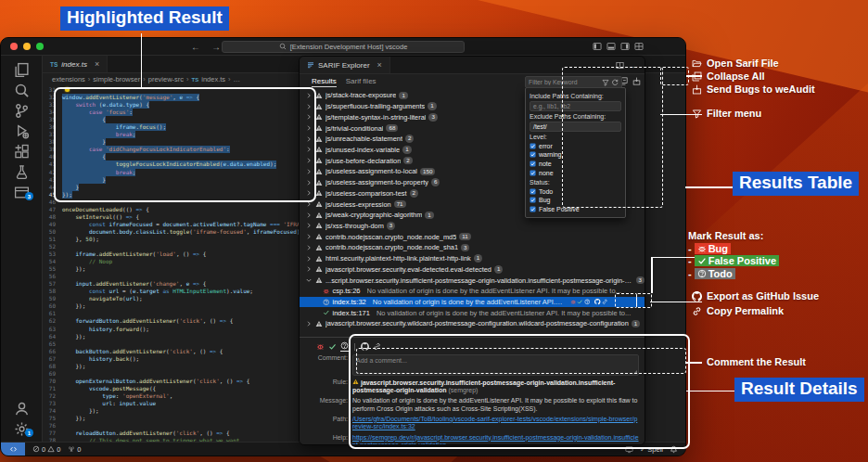  I want to click on minimize-window-button, so click(27, 46).